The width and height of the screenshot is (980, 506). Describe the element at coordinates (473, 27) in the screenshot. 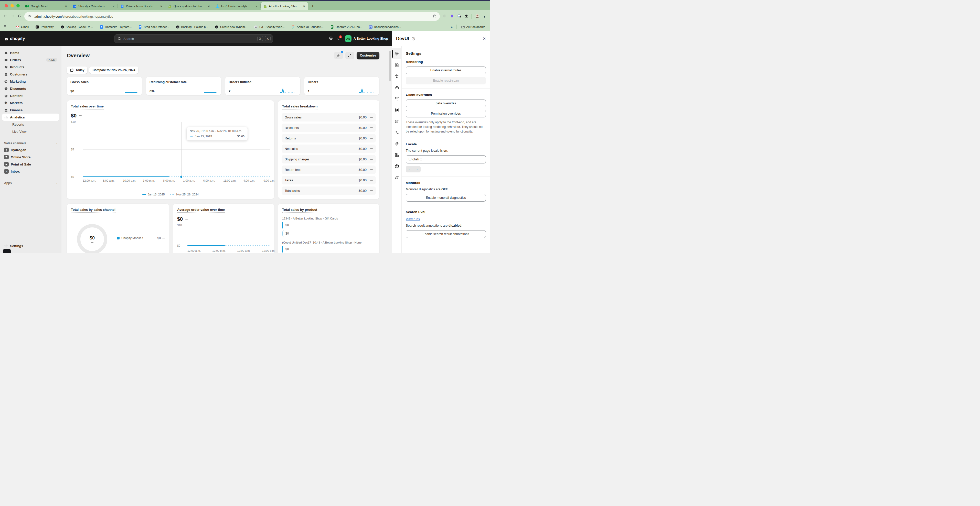

I see `all-bookmarks-button: All Bookmarks` at that location.